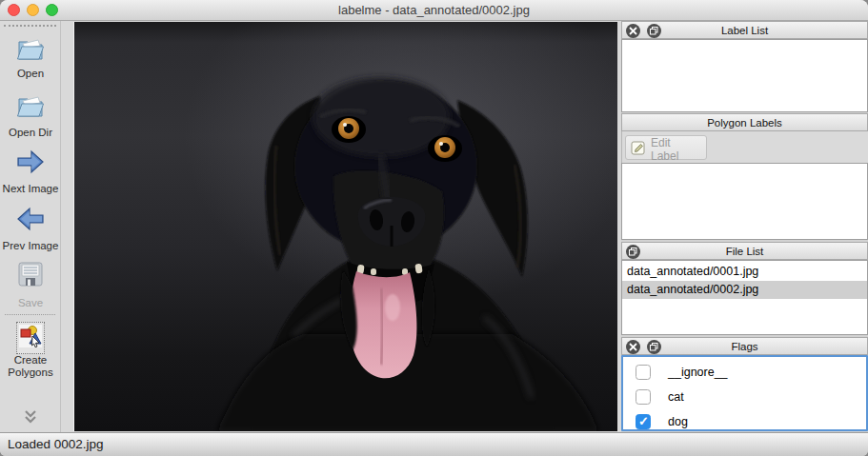 This screenshot has height=456, width=868. What do you see at coordinates (30, 164) in the screenshot?
I see `next-image-button` at bounding box center [30, 164].